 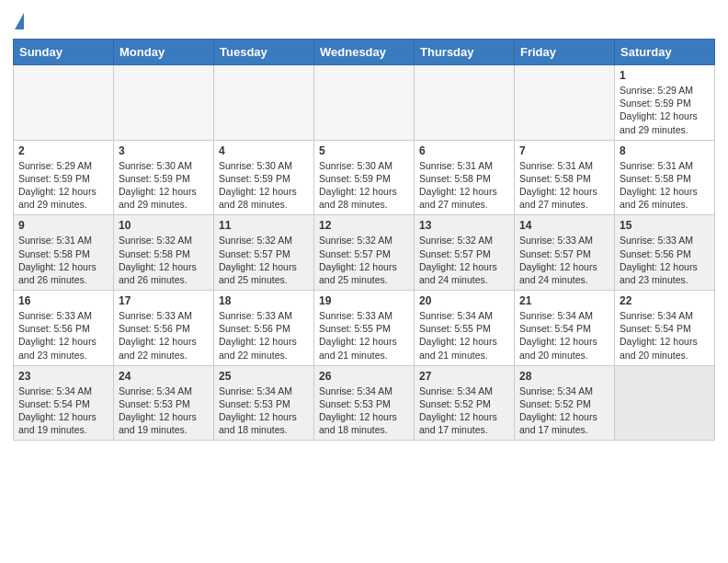 I want to click on header, so click(x=364, y=20).